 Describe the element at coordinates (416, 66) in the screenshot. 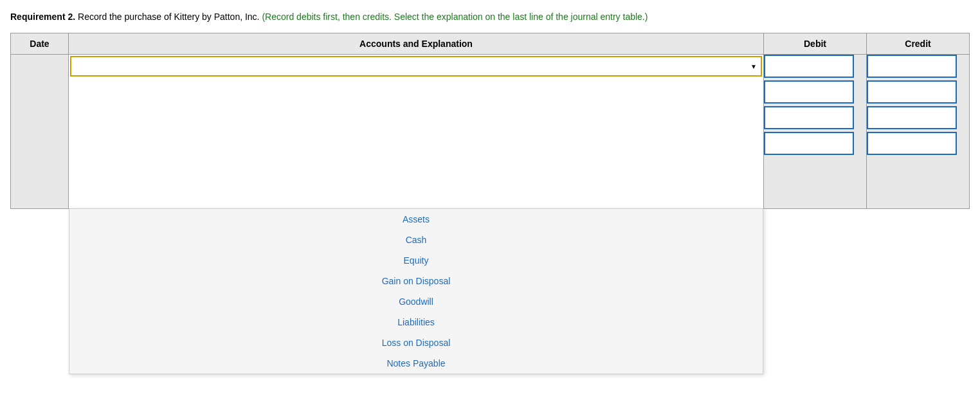

I see `account-dropdown: AssetsCashEquityGain on DisposalGoodwill…` at that location.